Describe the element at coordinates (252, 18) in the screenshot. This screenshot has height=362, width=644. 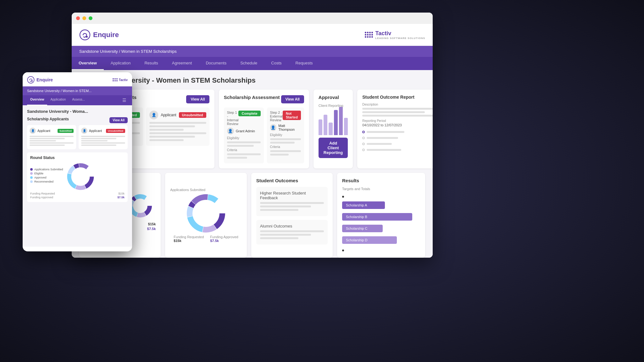
I see `window-titlebar` at that location.